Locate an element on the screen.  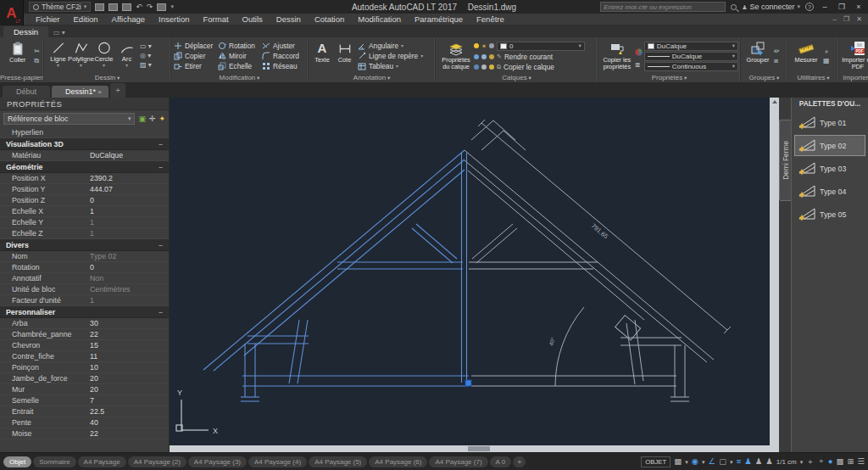
layout-tab-a4-paysage-3-: A4 Paysage (3) is located at coordinates (217, 462).